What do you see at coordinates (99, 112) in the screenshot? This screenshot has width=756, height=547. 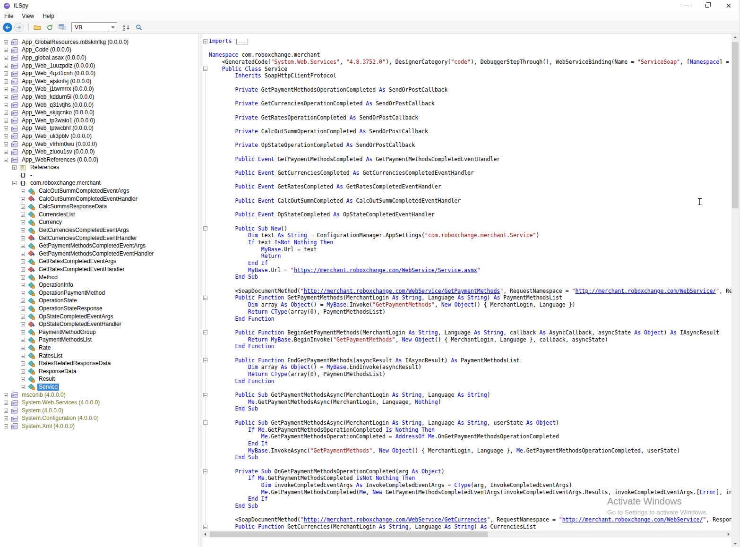 I see `tree-item: +App_Web_skjqcnko (0.0.0.0)` at bounding box center [99, 112].